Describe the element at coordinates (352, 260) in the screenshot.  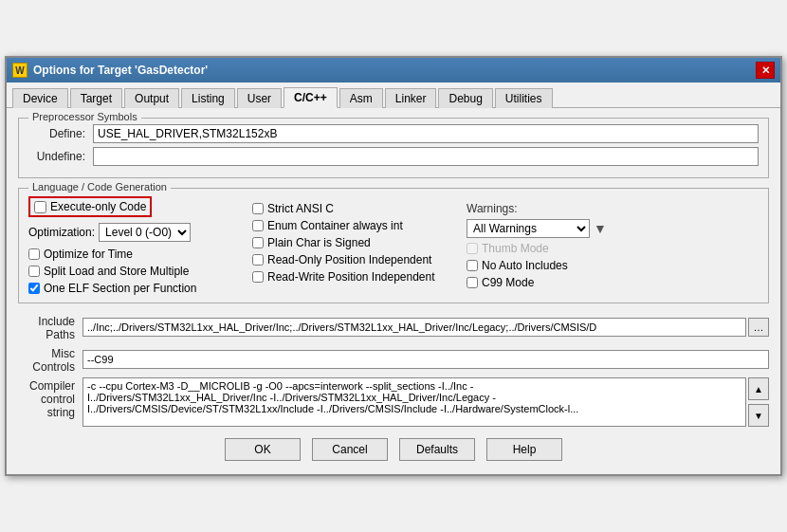
I see `readonly-pos-row: Read-Only Position Independent` at that location.